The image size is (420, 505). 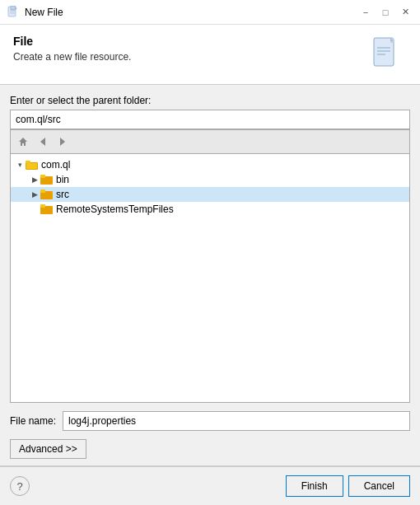 I want to click on footer-actions: Finish Cancel, so click(x=348, y=486).